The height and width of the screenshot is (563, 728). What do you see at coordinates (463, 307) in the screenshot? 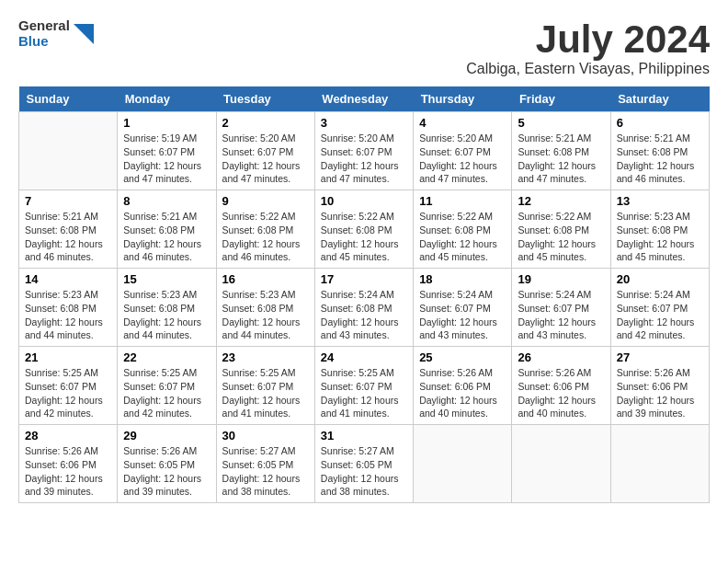
I see `day-cell-18: 18Sunrise: 5:24 AM Sunset: 6:07 PM Dayli…` at bounding box center [463, 307].